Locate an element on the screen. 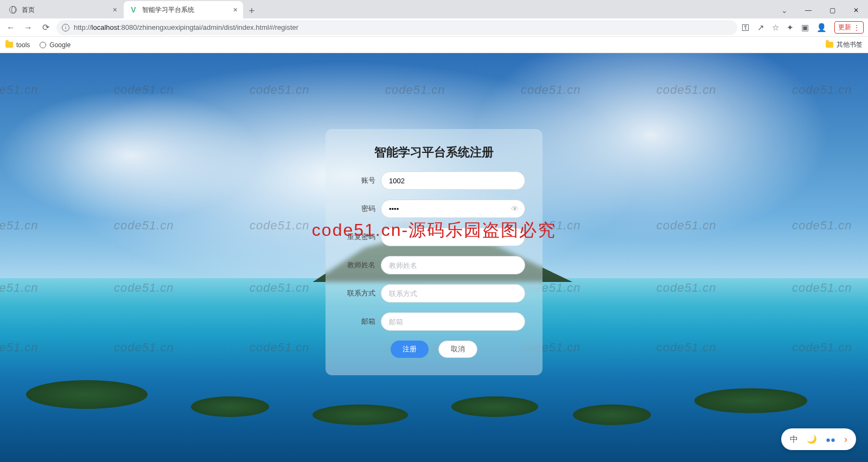  teacher-label: 教师姓名 is located at coordinates (362, 265).